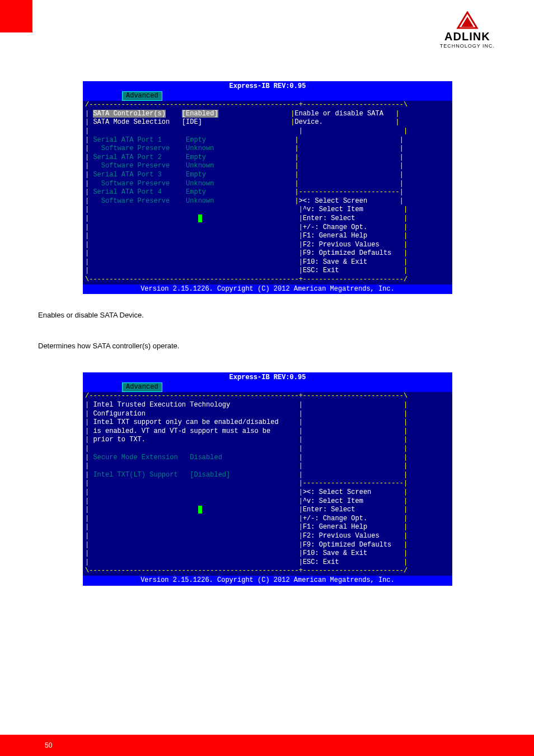 Image resolution: width=534 pixels, height=756 pixels. What do you see at coordinates (142, 96) in the screenshot?
I see `tab-advanced: Advanced` at bounding box center [142, 96].